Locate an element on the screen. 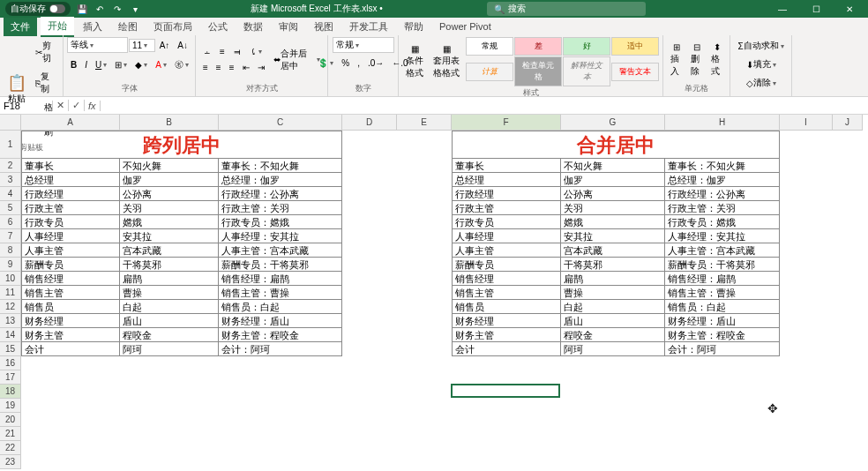 The height and width of the screenshot is (471, 868). select-all-corner is located at coordinates (11, 123).